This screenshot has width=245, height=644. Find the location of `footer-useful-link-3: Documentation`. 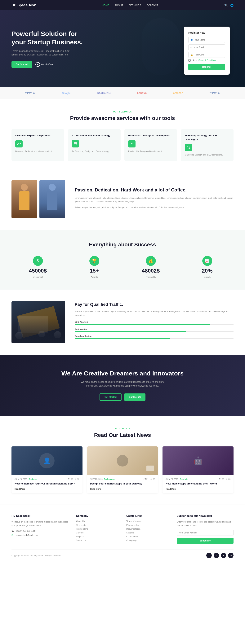

footer-useful-link-3: Documentation is located at coordinates (148, 529).